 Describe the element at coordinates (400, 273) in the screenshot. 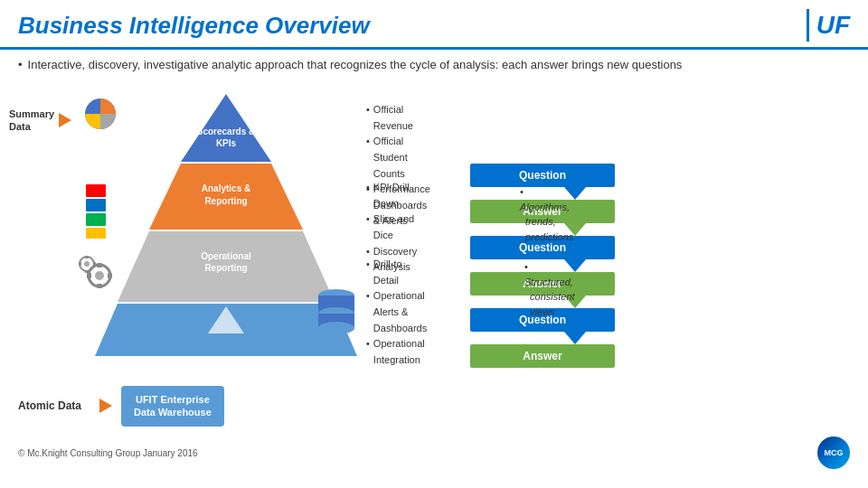

I see `op-bullet-1: Drill-to Detail` at that location.